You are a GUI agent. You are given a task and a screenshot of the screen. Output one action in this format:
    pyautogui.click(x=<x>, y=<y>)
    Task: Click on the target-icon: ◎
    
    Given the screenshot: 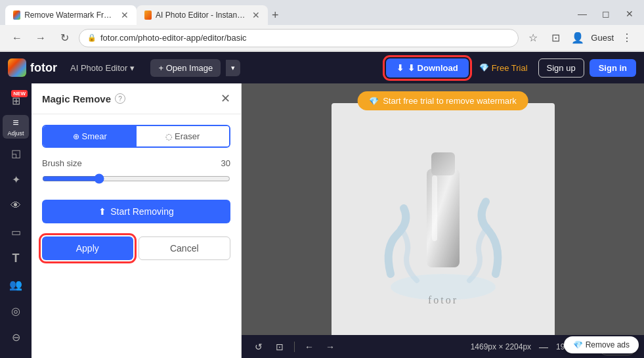 What is the action you would take?
    pyautogui.click(x=16, y=311)
    